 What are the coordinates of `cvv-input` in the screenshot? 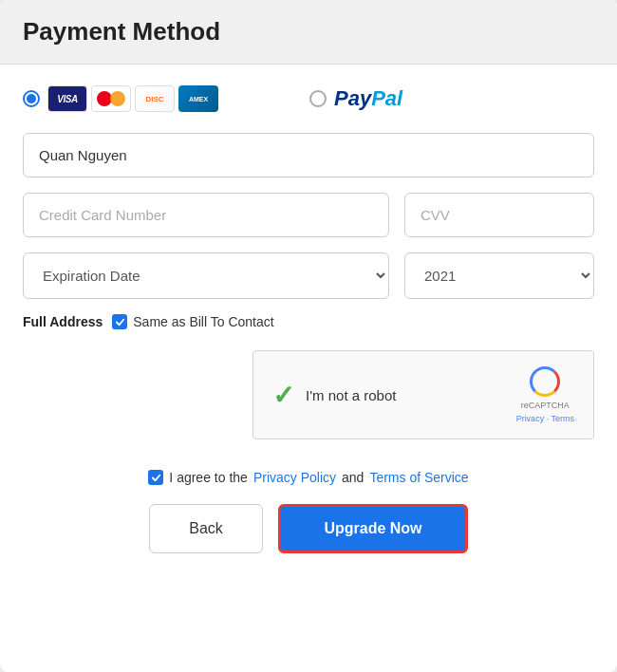 It's located at (499, 215).